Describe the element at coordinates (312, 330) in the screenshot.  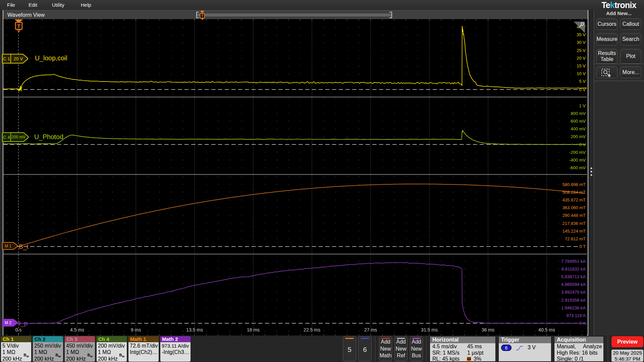
I see `svg-text: 22.5 ms` at that location.